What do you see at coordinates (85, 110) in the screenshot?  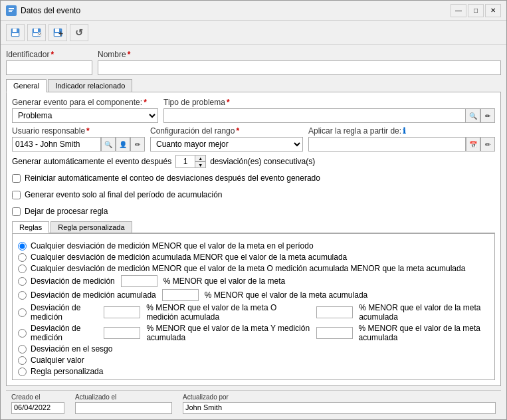 I see `generar-group: Generar evento para el componente: * Pro…` at bounding box center [85, 110].